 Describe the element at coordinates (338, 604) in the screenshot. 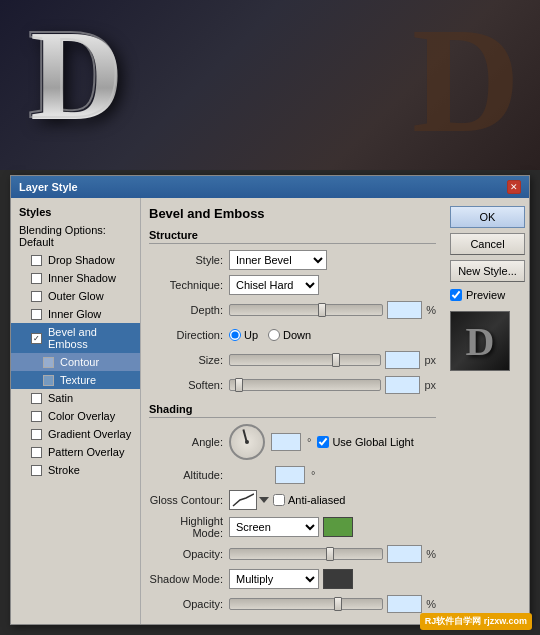

I see `shadow-opacity-thumb` at that location.